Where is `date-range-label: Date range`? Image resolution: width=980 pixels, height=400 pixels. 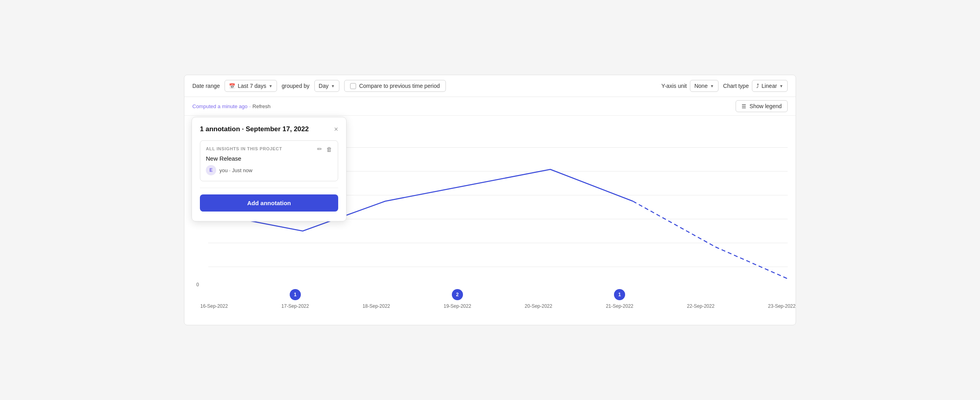 date-range-label: Date range is located at coordinates (206, 86).